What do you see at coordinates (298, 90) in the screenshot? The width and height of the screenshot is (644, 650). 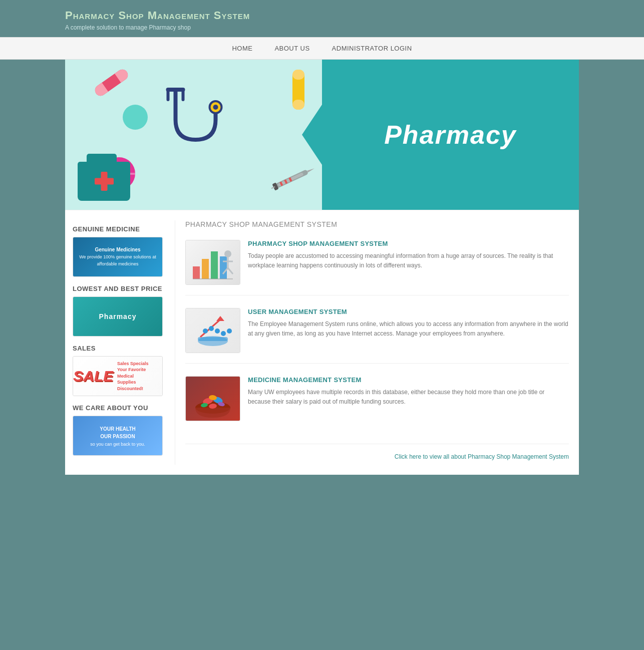 I see `bandage-yellow-icon` at bounding box center [298, 90].